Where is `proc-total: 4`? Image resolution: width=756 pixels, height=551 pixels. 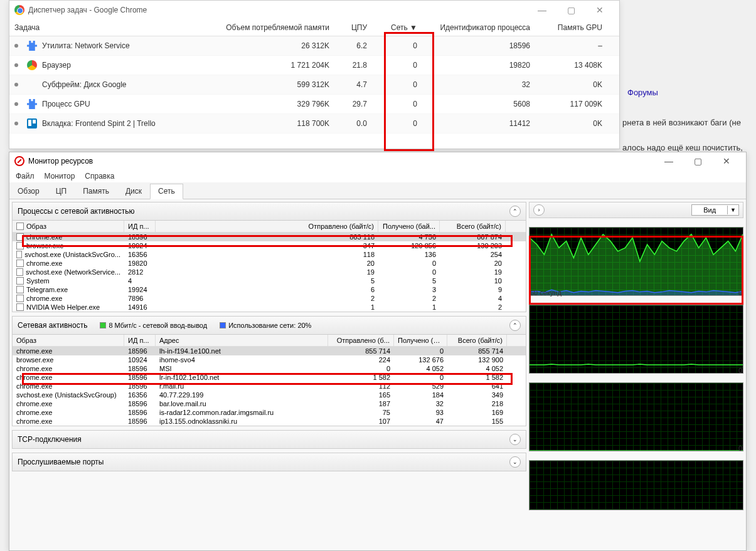 proc-total: 4 is located at coordinates (473, 298).